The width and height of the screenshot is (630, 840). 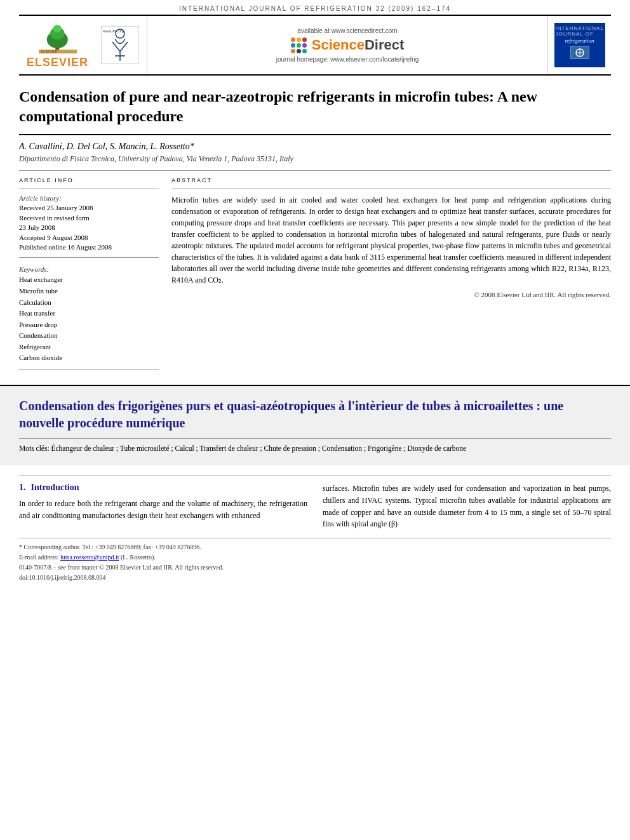 What do you see at coordinates (391, 189) in the screenshot?
I see `abstract-top-divider` at bounding box center [391, 189].